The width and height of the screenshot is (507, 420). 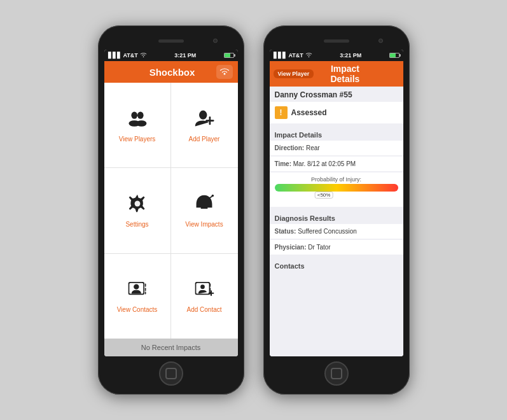 What do you see at coordinates (324, 164) in the screenshot?
I see `time-value: Mar. 8/12 at 02:05 PM` at bounding box center [324, 164].